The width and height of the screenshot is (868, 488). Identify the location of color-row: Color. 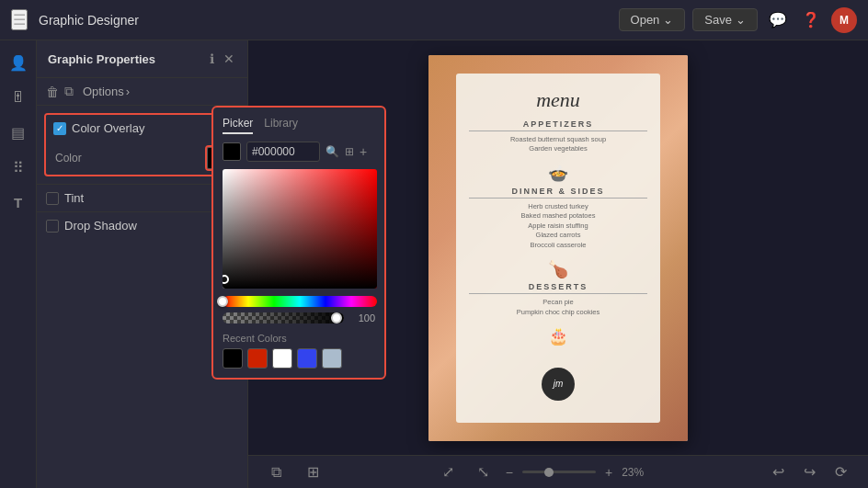
(142, 158).